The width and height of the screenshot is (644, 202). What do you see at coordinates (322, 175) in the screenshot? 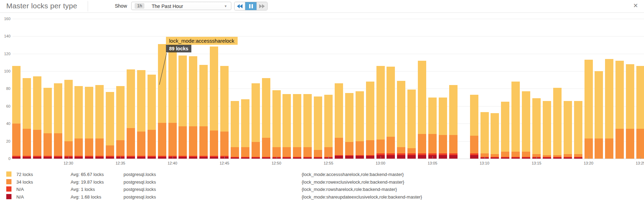
I see `legend-row: 72 locksAvg: 65.67 lockspostgresql.locks…` at bounding box center [322, 175].